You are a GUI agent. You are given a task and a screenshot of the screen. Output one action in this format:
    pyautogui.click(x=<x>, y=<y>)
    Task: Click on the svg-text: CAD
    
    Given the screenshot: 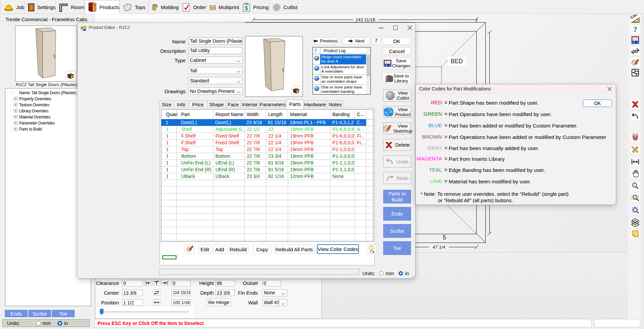 What is the action you would take?
    pyautogui.click(x=634, y=17)
    